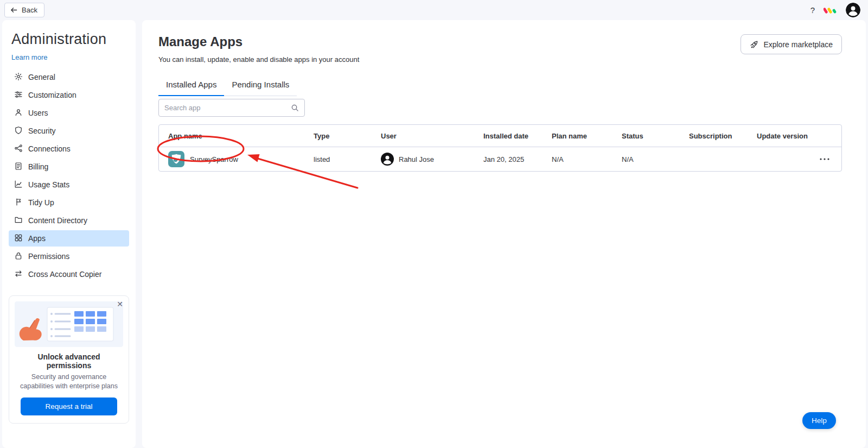 This screenshot has height=448, width=868. What do you see at coordinates (423, 159) in the screenshot?
I see `user-cell: Rahul Jose` at bounding box center [423, 159].